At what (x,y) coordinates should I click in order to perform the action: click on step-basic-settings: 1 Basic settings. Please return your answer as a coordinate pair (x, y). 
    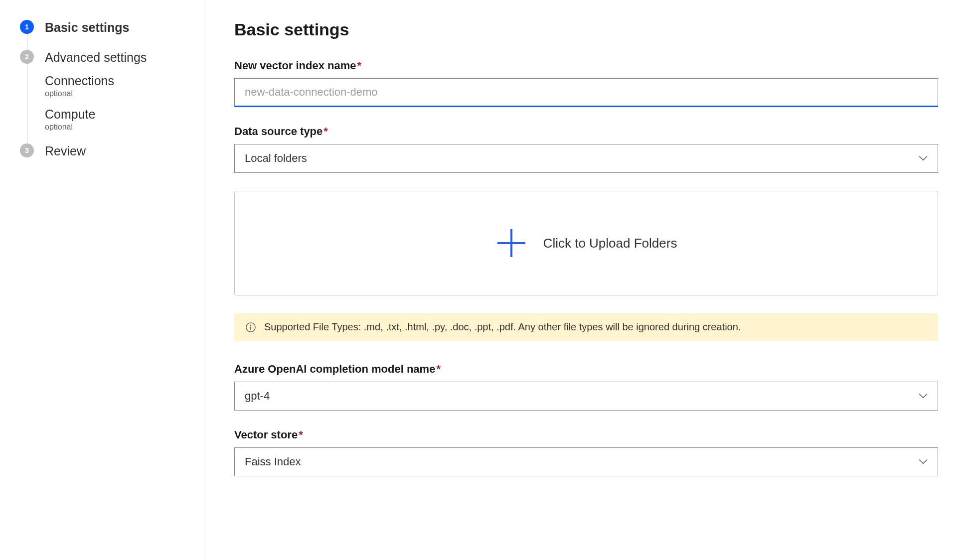
    Looking at the image, I should click on (105, 35).